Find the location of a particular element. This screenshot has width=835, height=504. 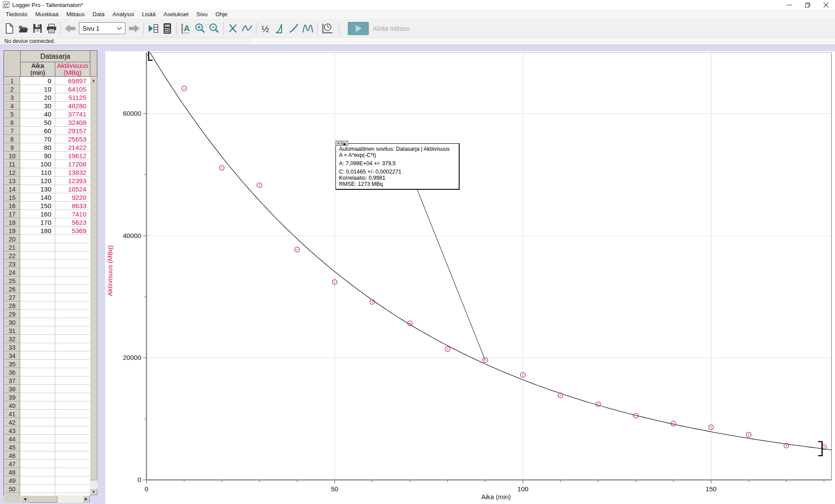

curve-fit-info-box: × Automaattinen sovitus: Datasarja | Akt… is located at coordinates (397, 167).